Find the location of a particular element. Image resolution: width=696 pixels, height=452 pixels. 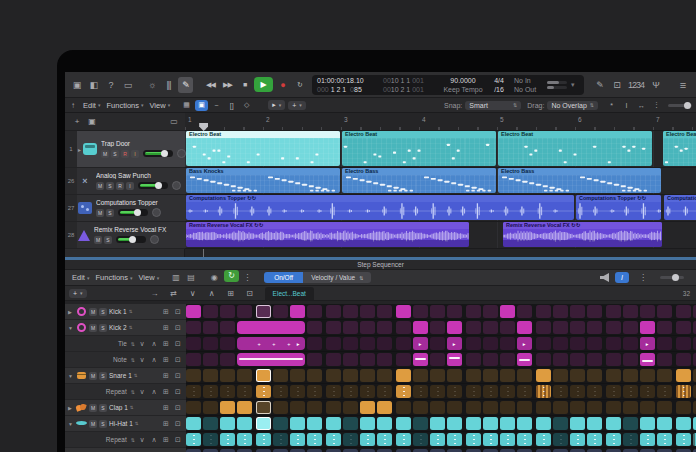

flex-icon: [] is located at coordinates (232, 106).